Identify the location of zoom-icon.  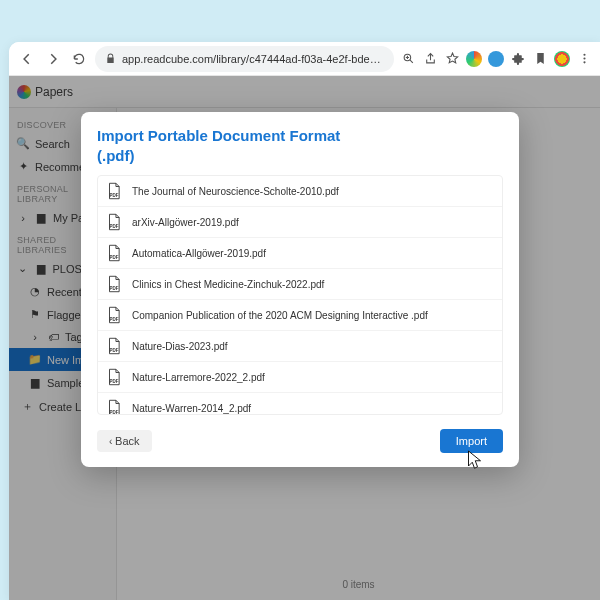
(408, 59).